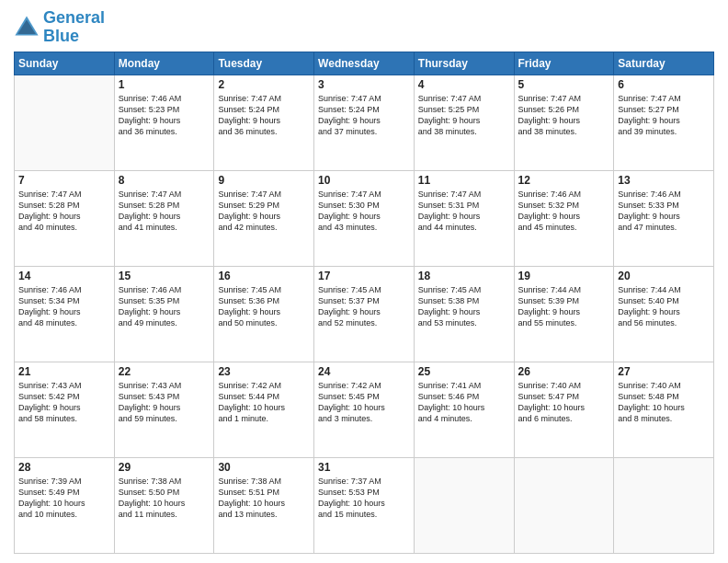  Describe the element at coordinates (265, 122) in the screenshot. I see `day-cell-1-3: 2Sunrise: 7:47 AM Sunset: 5:24 PM Daylig…` at that location.